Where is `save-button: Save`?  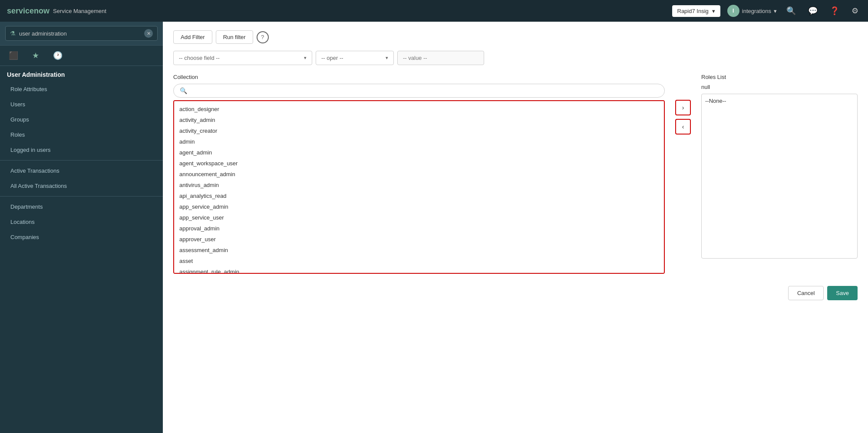 save-button: Save is located at coordinates (842, 293).